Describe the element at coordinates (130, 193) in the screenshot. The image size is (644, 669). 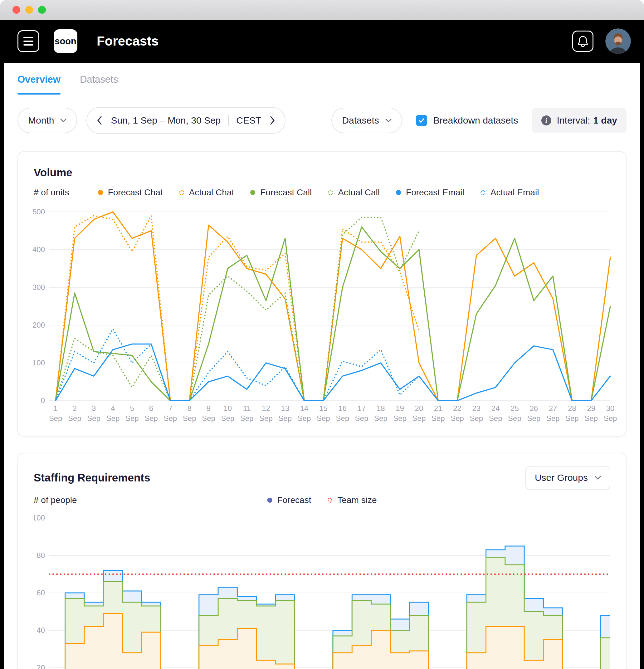
I see `legend-item-forecast-chat: Forecast Chat` at that location.